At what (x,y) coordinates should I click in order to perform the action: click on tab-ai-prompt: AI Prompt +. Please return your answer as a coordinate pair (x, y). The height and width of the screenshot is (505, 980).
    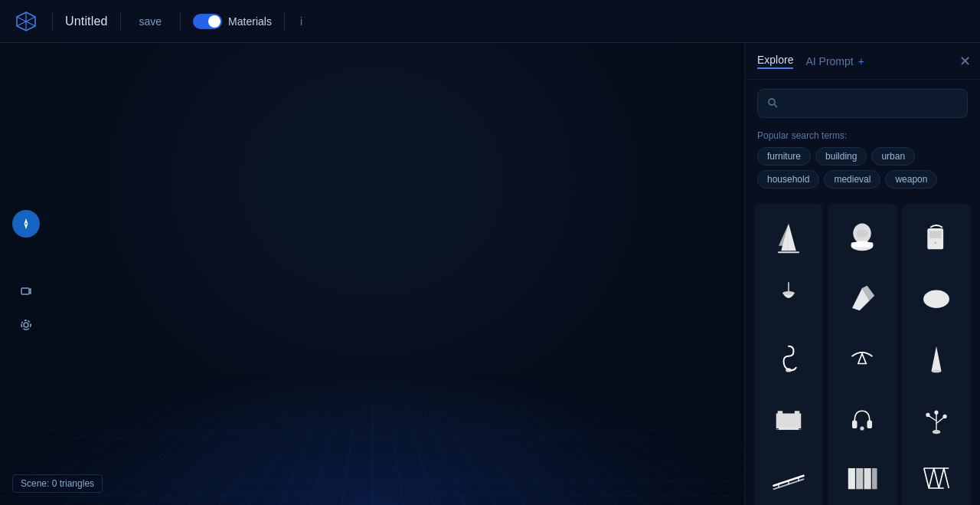
    Looking at the image, I should click on (835, 61).